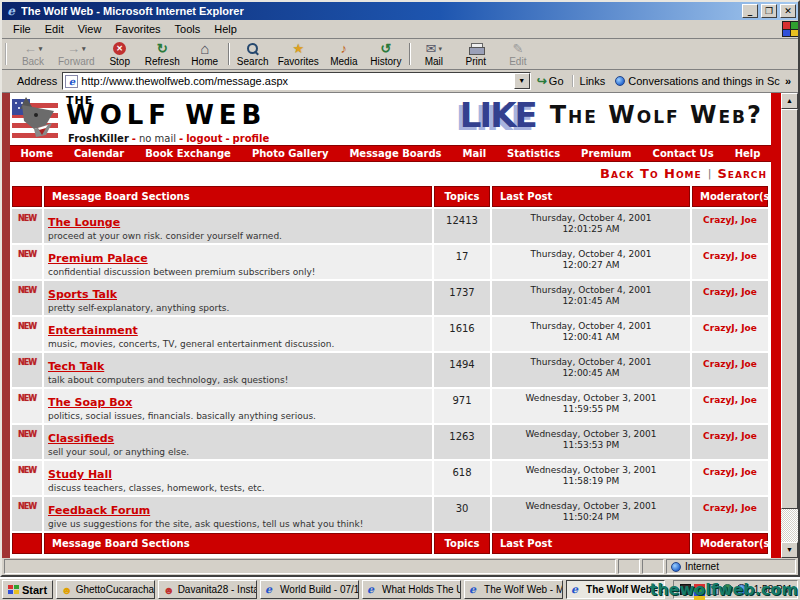 Image resolution: width=800 pixels, height=600 pixels. I want to click on go-button: ↪ Go, so click(550, 81).